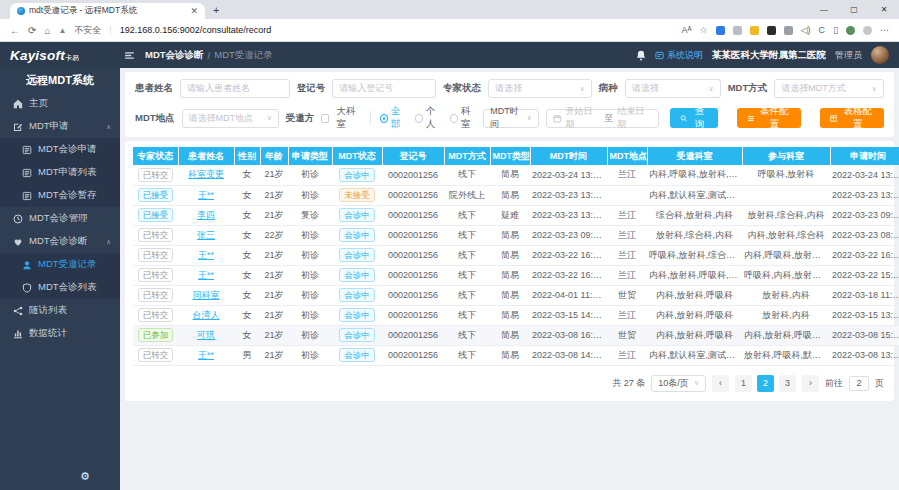 The height and width of the screenshot is (490, 899). I want to click on breadcrumb-parent: MDT会诊诊断, so click(174, 56).